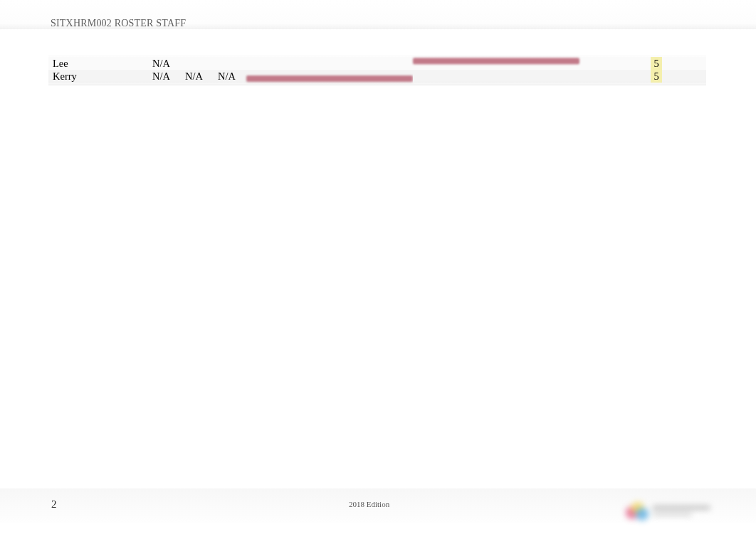 Image resolution: width=756 pixels, height=534 pixels. Describe the element at coordinates (98, 63) in the screenshot. I see `cell-name: Lee` at that location.